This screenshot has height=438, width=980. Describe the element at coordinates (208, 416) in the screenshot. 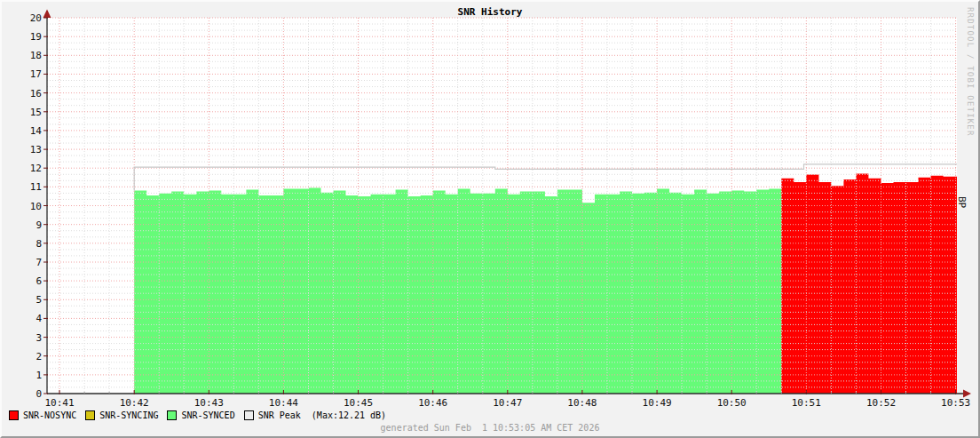

I see `legend-label-synced: SNR-SYNCED` at that location.